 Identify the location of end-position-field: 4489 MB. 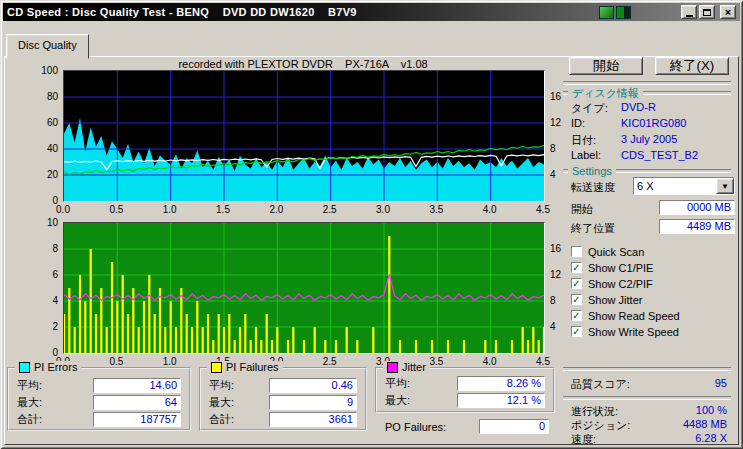
(697, 226).